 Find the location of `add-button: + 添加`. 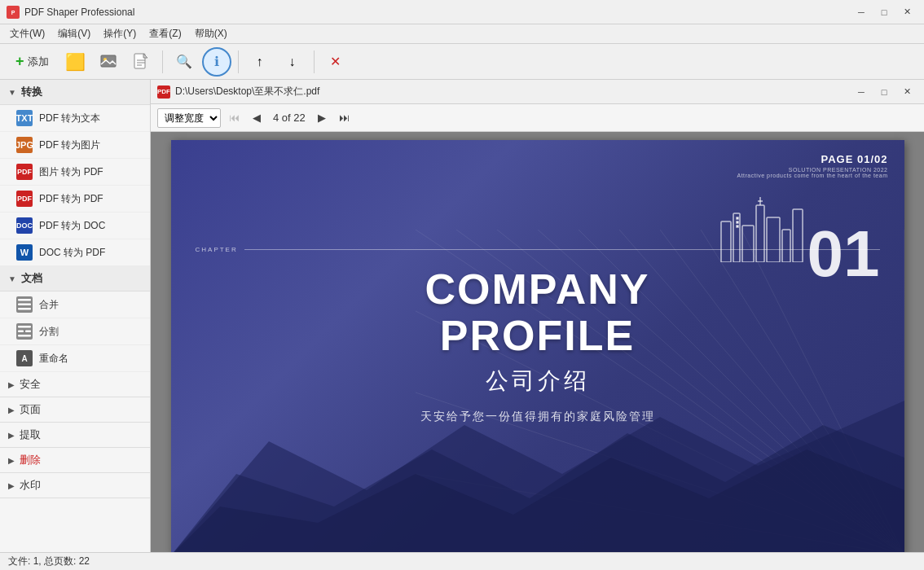

add-button: + 添加 is located at coordinates (33, 62).